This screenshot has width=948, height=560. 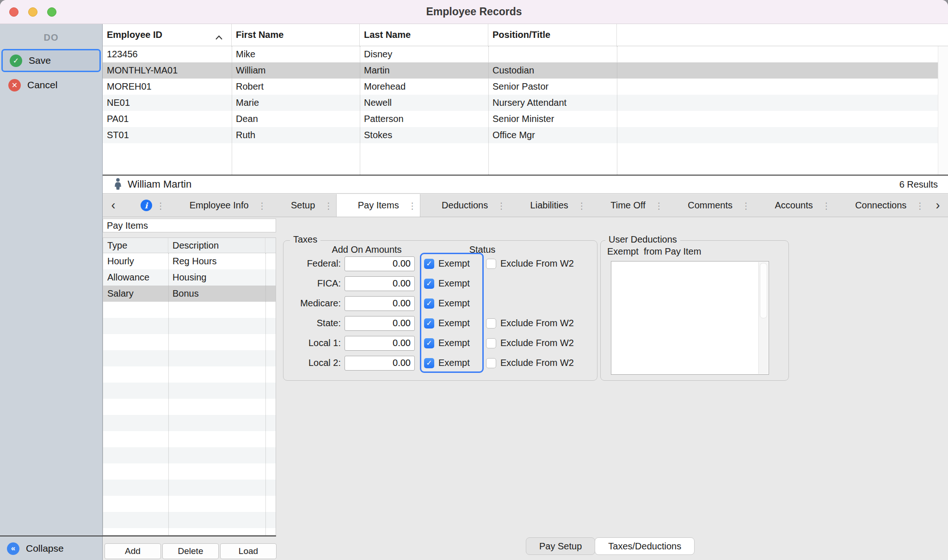 What do you see at coordinates (45, 548) in the screenshot?
I see `collapse-label: Collapse` at bounding box center [45, 548].